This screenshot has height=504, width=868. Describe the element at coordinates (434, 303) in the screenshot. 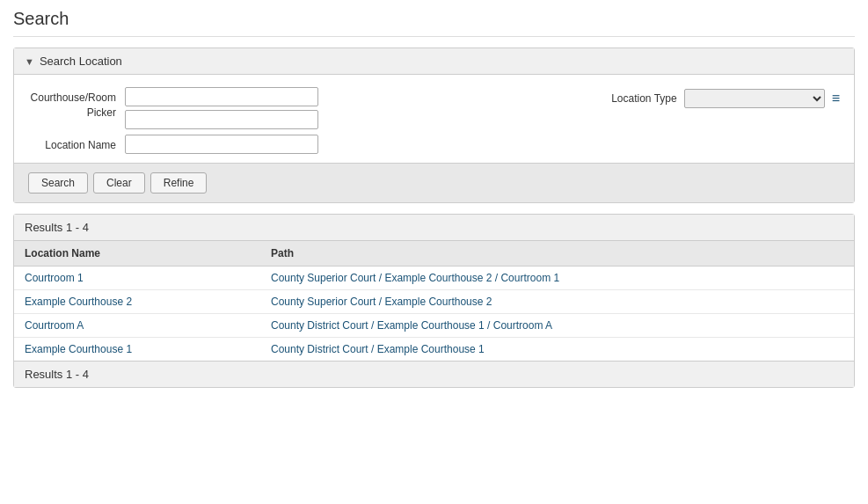

I see `table-row: Example Courthouse 2County Superior Cour…` at that location.